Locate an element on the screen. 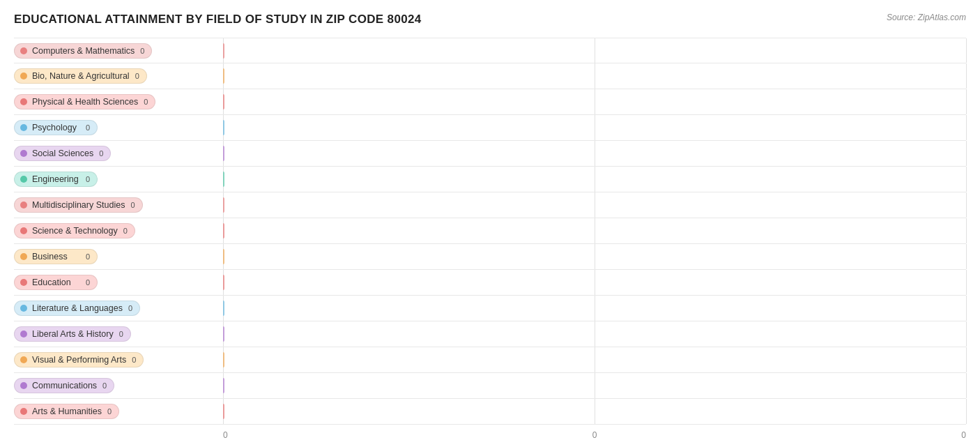  bar-label: Engineering0 is located at coordinates (118, 179).